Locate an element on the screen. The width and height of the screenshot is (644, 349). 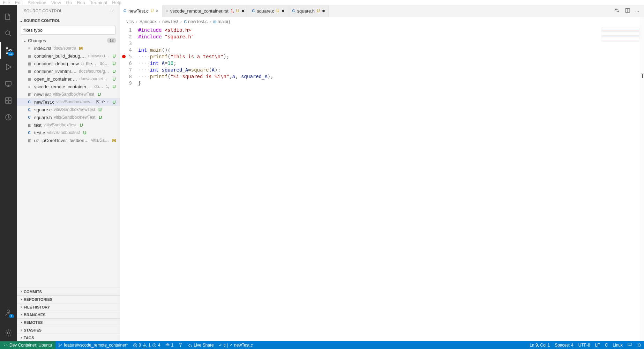
section-repositories: ›REPOSITORIES is located at coordinates (68, 299).